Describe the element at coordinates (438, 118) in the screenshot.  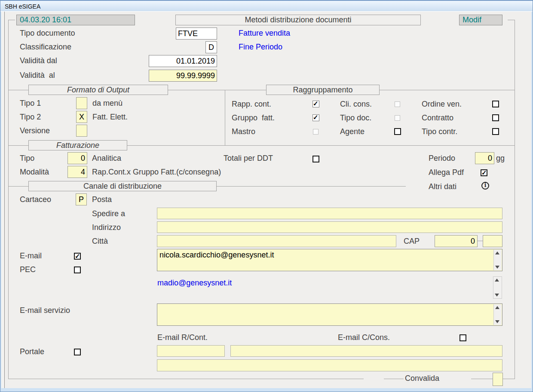
I see `contratto-label: Contratto` at that location.